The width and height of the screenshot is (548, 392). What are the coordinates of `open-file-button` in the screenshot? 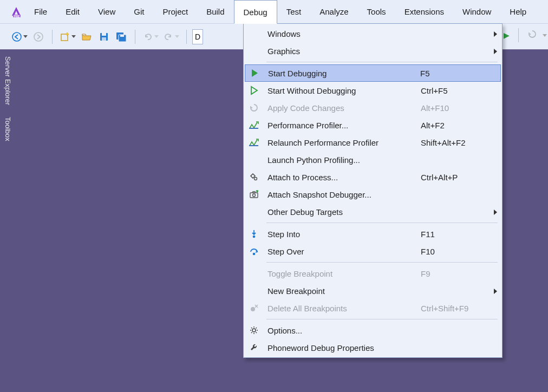 It's located at (87, 37).